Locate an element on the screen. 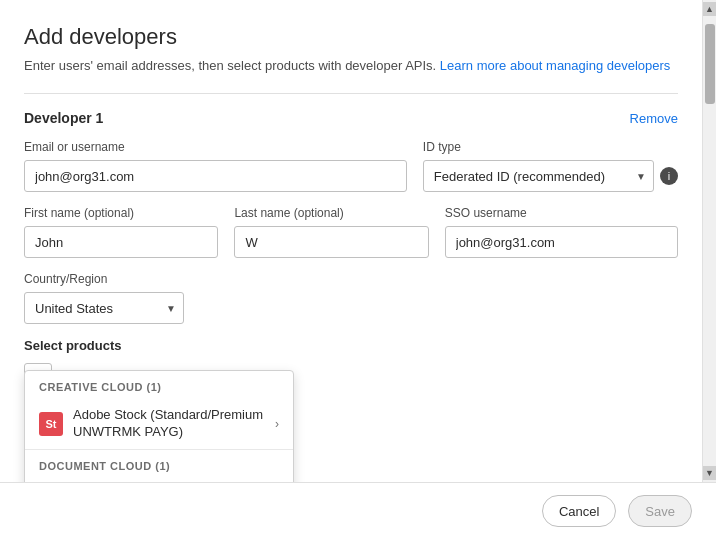  developer-header: Developer 1 Remove is located at coordinates (351, 118).